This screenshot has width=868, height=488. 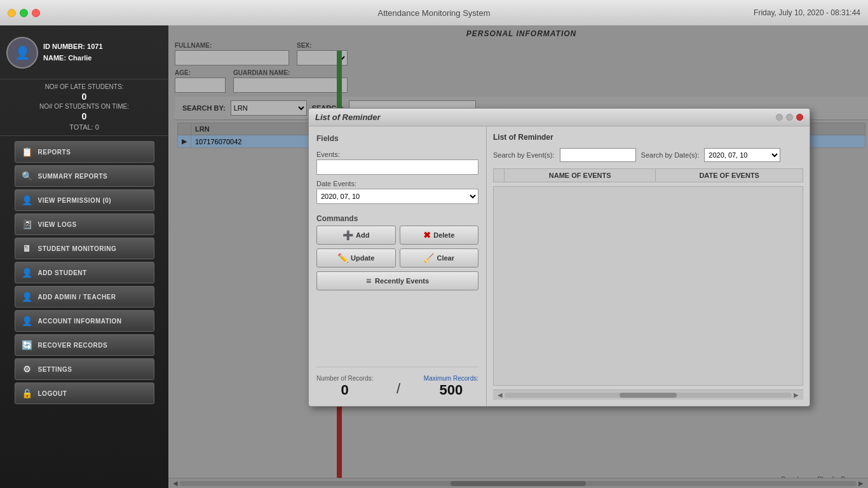 I want to click on logout-label: LOGOUT, so click(x=53, y=394).